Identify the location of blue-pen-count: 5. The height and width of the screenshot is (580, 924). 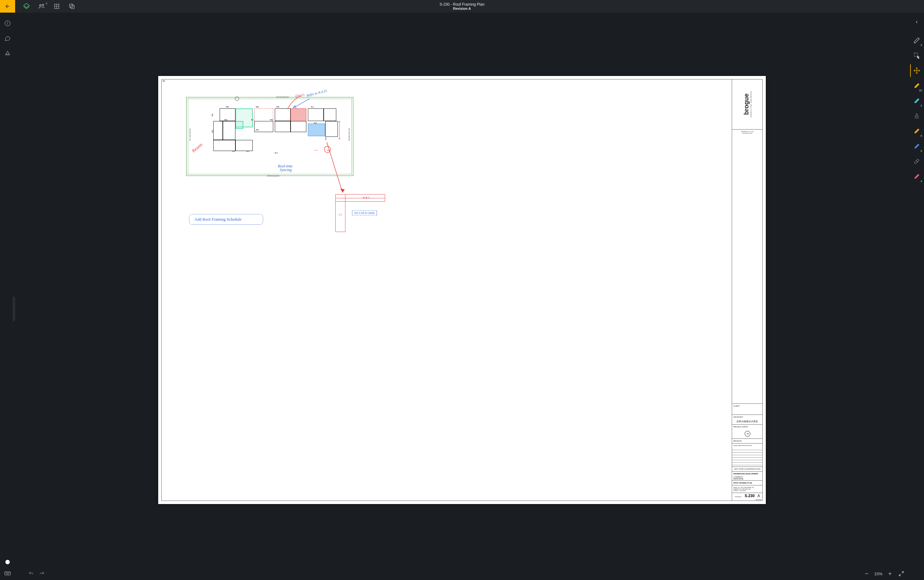
(921, 151).